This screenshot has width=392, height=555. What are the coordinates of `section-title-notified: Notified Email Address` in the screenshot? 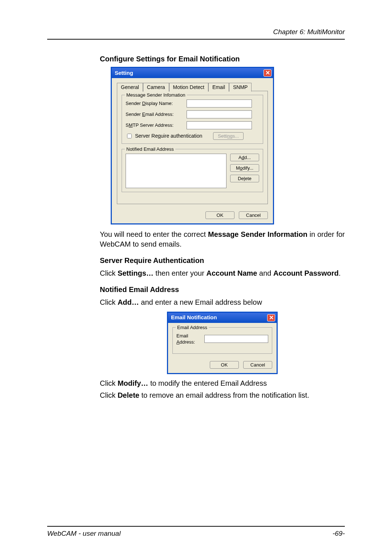 It's located at (222, 290).